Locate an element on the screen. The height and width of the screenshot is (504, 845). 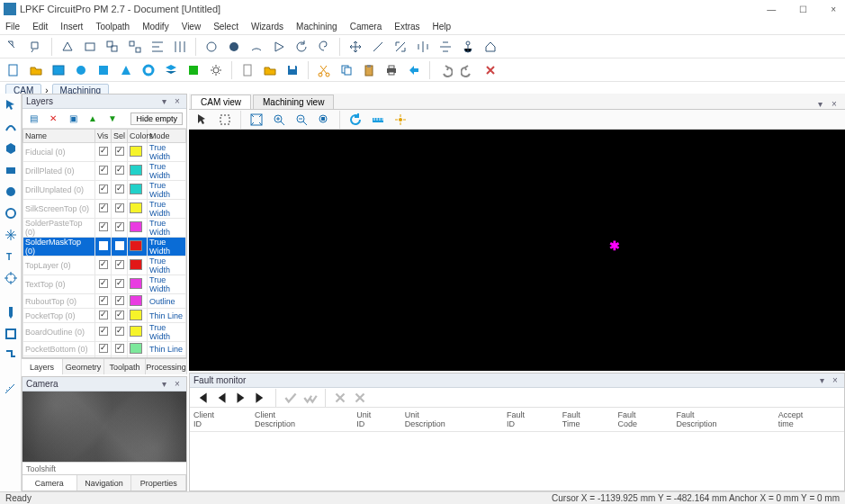
camera-view is located at coordinates (104, 427).